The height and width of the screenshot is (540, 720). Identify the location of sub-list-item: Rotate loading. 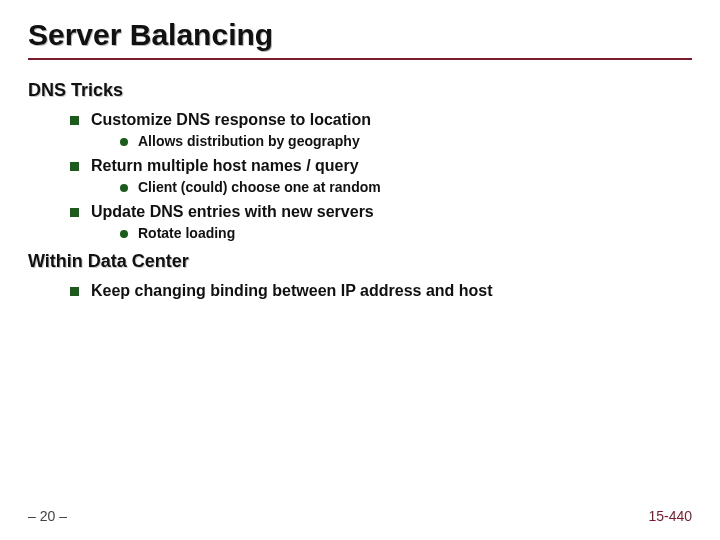
(406, 233).